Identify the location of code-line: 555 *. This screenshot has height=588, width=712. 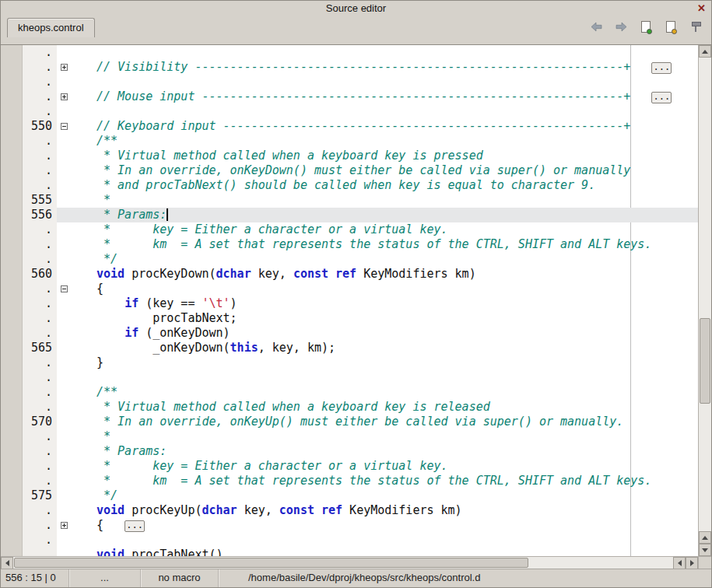
(360, 201).